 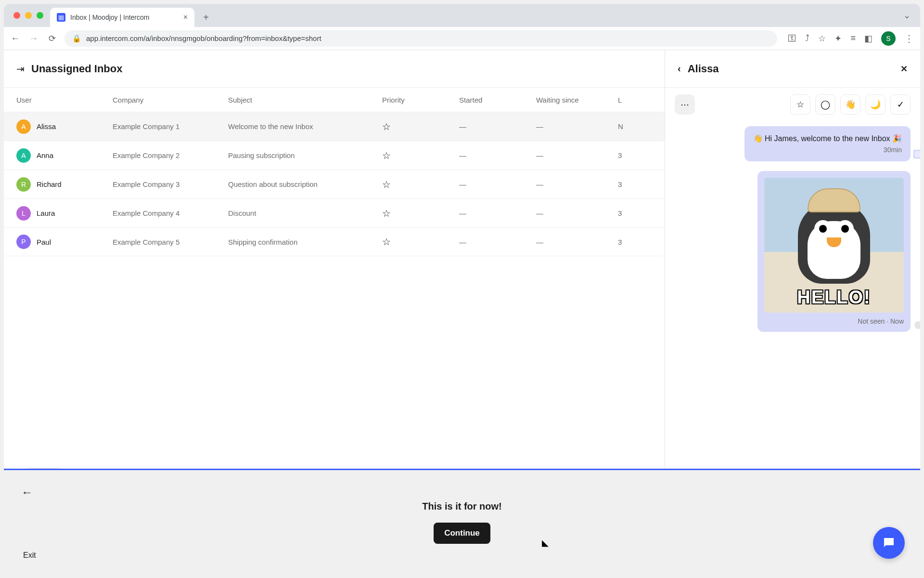 What do you see at coordinates (808, 39) in the screenshot?
I see `share-icon: ⤴` at bounding box center [808, 39].